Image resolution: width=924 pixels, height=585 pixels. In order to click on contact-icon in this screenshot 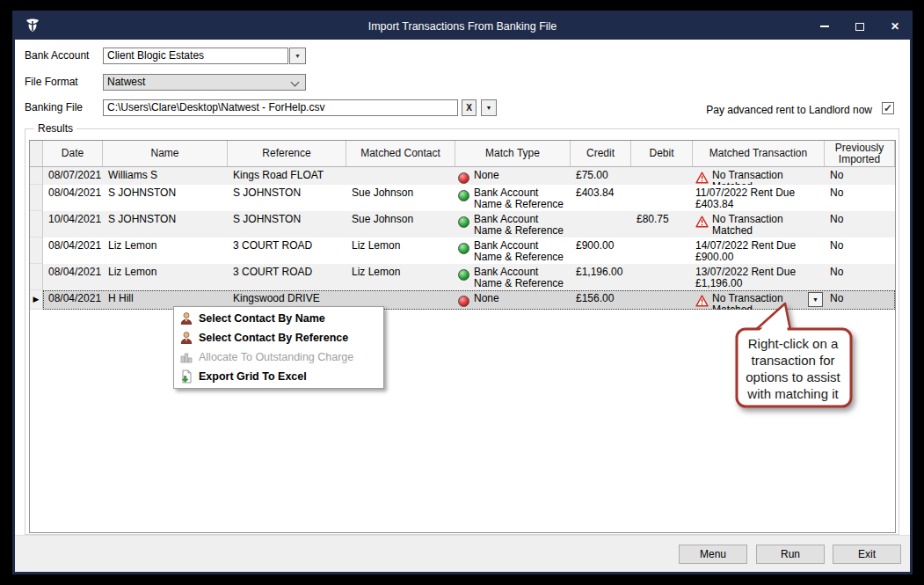, I will do `click(186, 338)`.